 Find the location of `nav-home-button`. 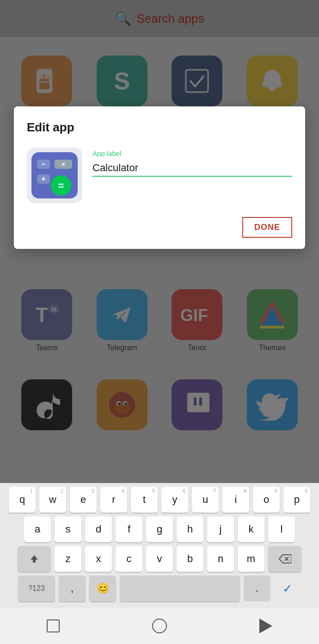

nav-home-button is located at coordinates (160, 626).